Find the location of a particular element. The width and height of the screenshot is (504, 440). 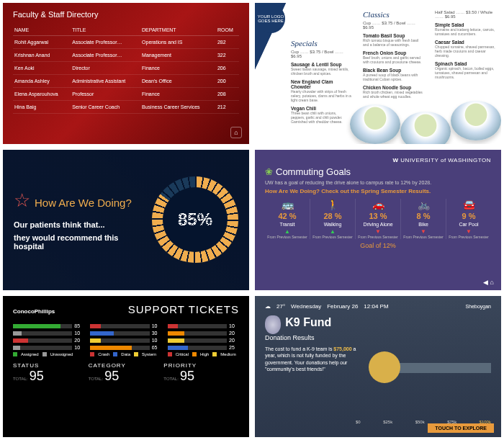

table-row: Amanda AshleyAdministrative AssistantDea… is located at coordinates (126, 81).